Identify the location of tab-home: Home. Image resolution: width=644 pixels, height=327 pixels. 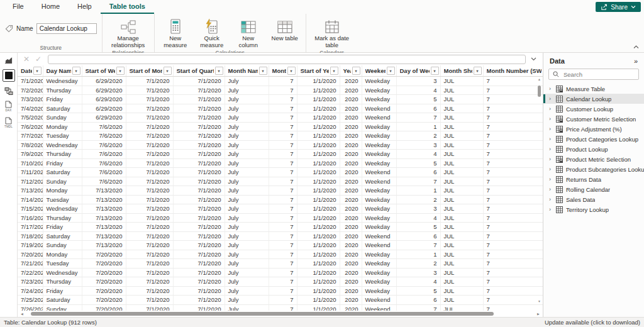
(50, 7).